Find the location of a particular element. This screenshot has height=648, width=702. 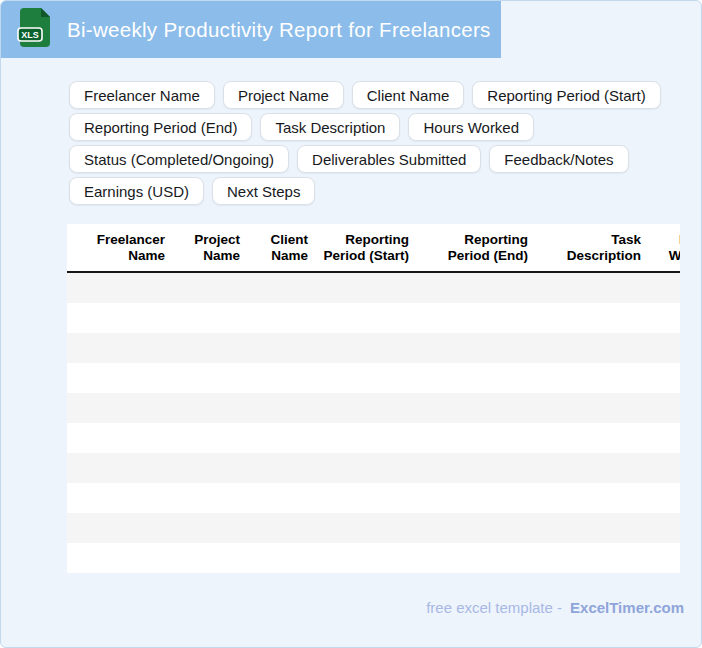

chip-row: Freelancer NameProject NameClient NameRe… is located at coordinates (374, 95).